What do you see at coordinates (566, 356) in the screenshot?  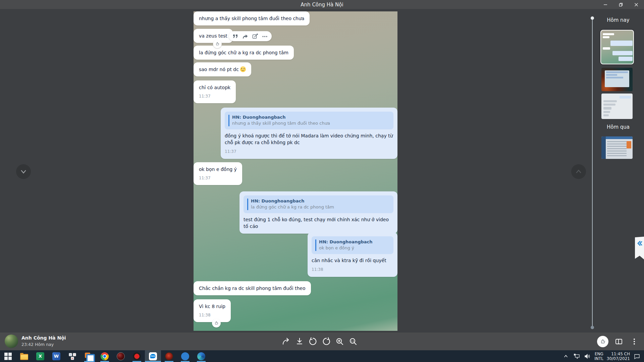 I see `hidden-icons-button` at bounding box center [566, 356].